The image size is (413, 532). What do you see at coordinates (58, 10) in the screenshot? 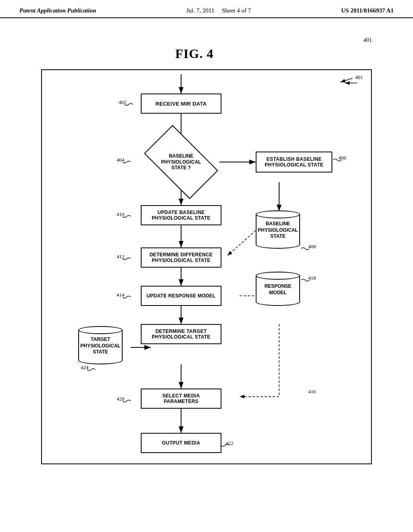
I see `publication-title: Patent Application Publication` at bounding box center [58, 10].